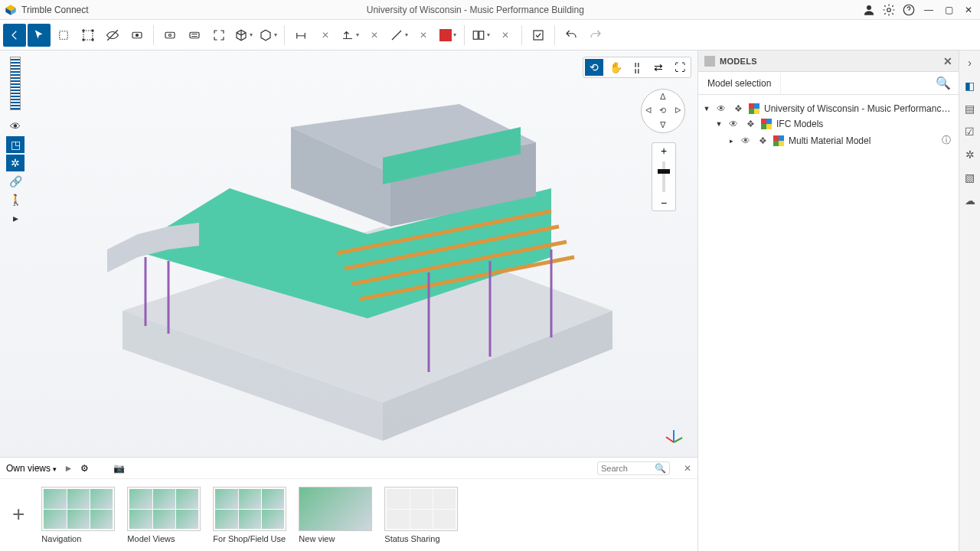  What do you see at coordinates (31, 468) in the screenshot?
I see `views-filter-dropdown: Own views` at bounding box center [31, 468].